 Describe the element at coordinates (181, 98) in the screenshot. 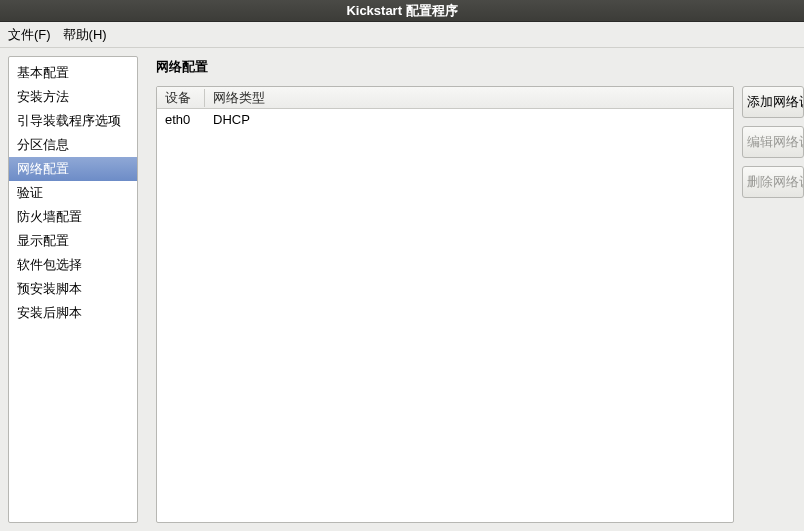

I see `col-header-device: 设备` at that location.